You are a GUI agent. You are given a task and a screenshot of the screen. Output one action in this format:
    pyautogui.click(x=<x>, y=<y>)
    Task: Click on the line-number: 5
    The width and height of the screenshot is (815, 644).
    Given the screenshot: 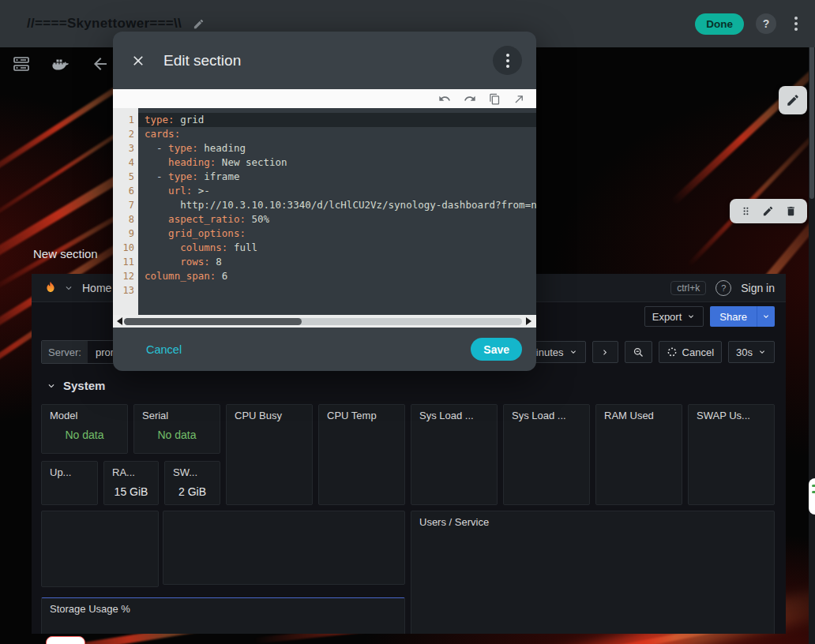 What is the action you would take?
    pyautogui.click(x=126, y=177)
    